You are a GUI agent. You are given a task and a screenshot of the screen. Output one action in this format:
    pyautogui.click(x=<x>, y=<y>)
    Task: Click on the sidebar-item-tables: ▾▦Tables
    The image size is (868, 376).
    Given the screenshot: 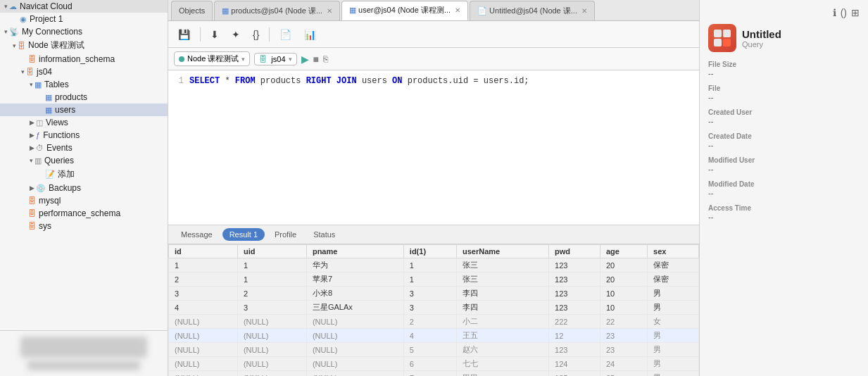 What is the action you would take?
    pyautogui.click(x=84, y=84)
    